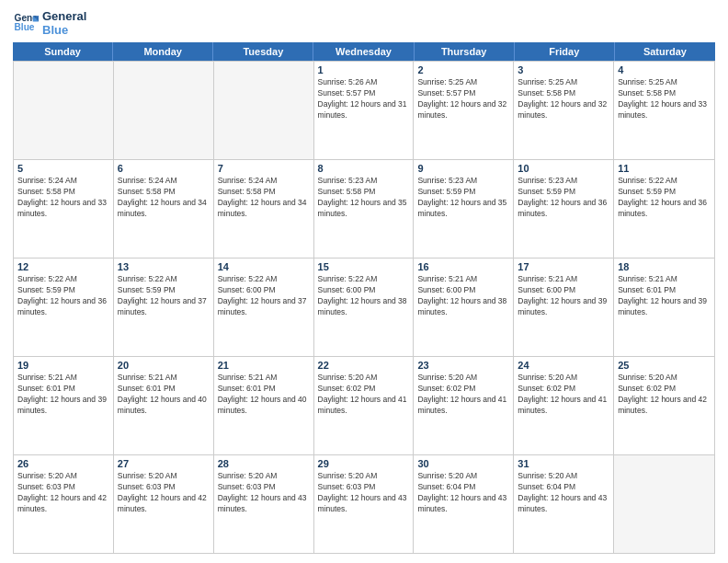 Image resolution: width=728 pixels, height=563 pixels. I want to click on day-number: 29, so click(364, 464).